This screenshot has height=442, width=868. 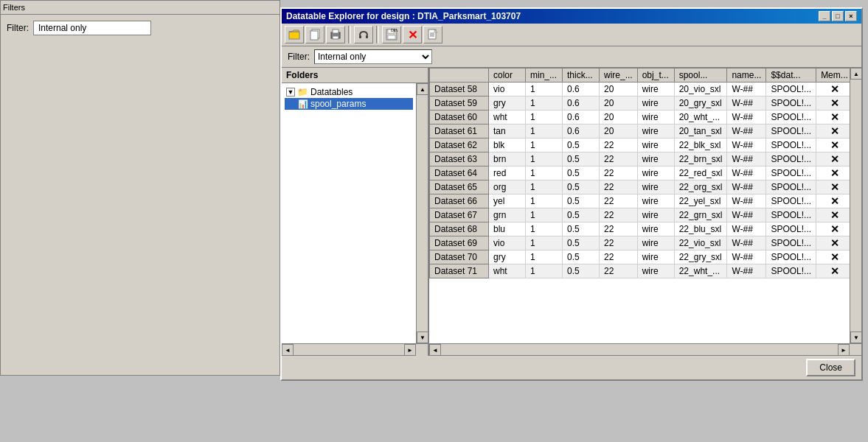 I want to click on table-row: Dataset 65org10.522wire22_org_sxlW-##SPO…, so click(x=640, y=187).